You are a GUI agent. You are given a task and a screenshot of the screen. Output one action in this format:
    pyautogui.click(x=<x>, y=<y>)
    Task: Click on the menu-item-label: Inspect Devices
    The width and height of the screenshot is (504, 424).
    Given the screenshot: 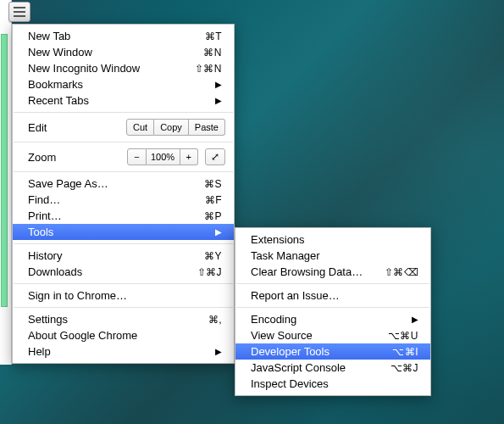 What is the action you would take?
    pyautogui.click(x=335, y=383)
    